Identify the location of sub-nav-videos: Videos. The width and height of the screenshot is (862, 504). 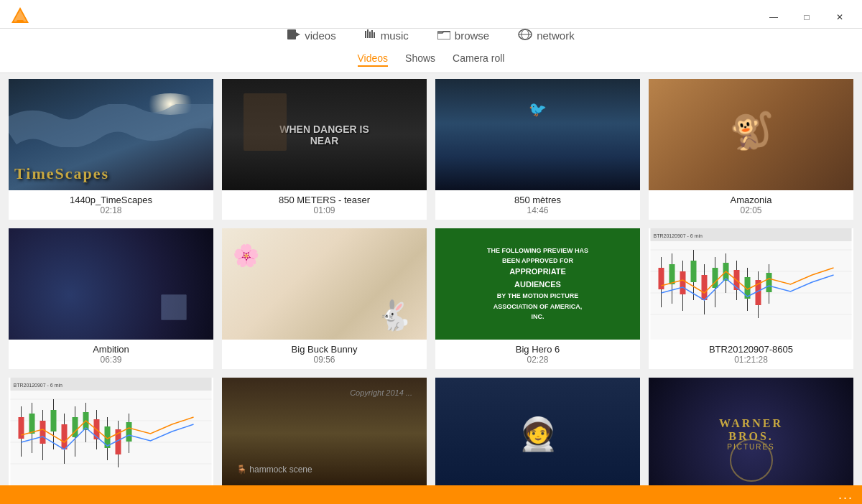
(374, 60).